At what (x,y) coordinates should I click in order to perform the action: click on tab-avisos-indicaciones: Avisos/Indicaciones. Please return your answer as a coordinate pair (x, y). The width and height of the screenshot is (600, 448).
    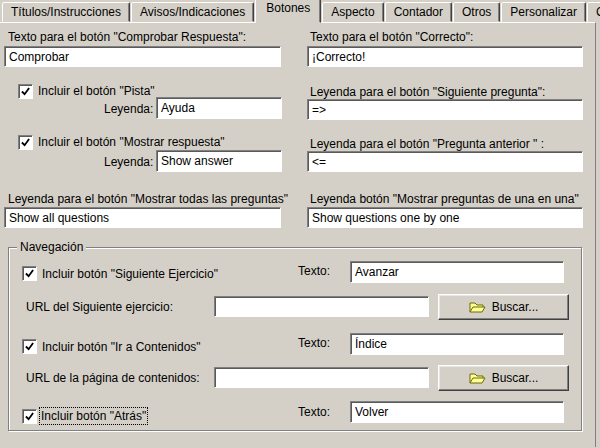
    Looking at the image, I should click on (192, 12).